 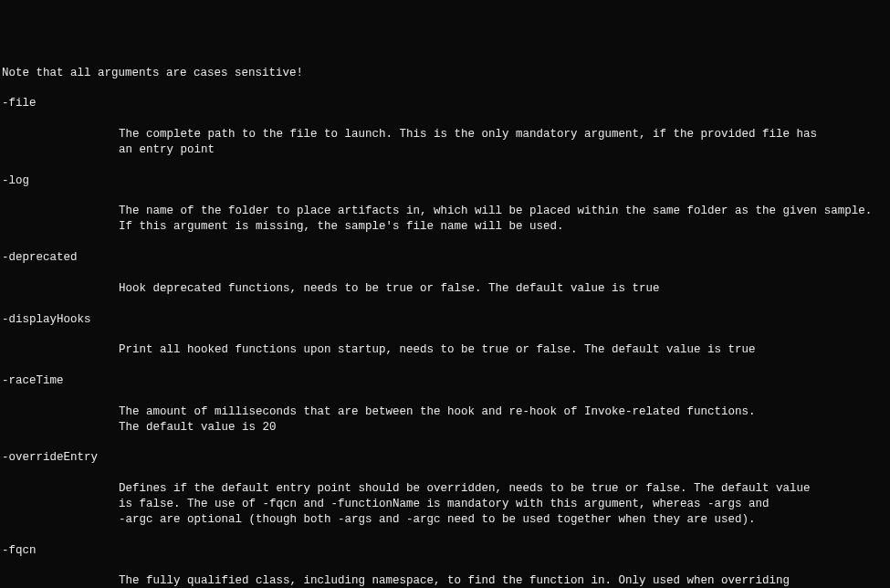 I want to click on arg-racetime-desc: The amount of milliseconds that are betw…, so click(x=445, y=420).